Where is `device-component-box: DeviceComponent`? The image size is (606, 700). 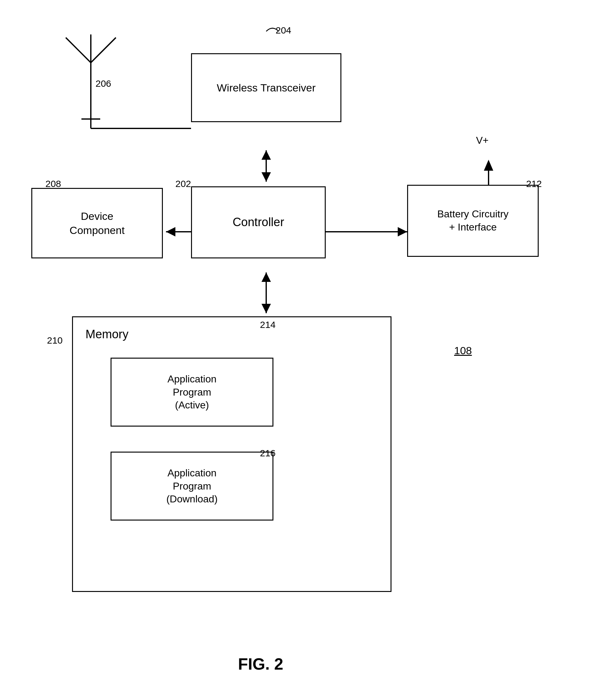 device-component-box: DeviceComponent is located at coordinates (97, 223).